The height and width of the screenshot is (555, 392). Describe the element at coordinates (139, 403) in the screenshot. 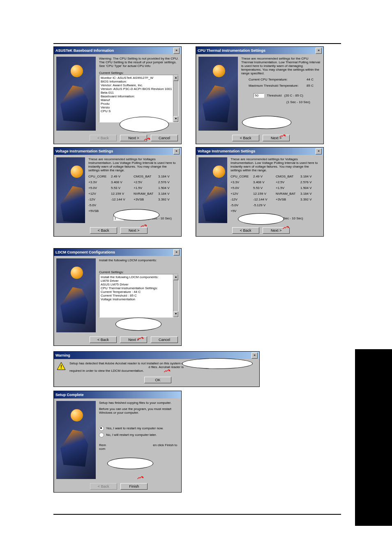

I see `line1: Setup has finished copying files to your…` at that location.